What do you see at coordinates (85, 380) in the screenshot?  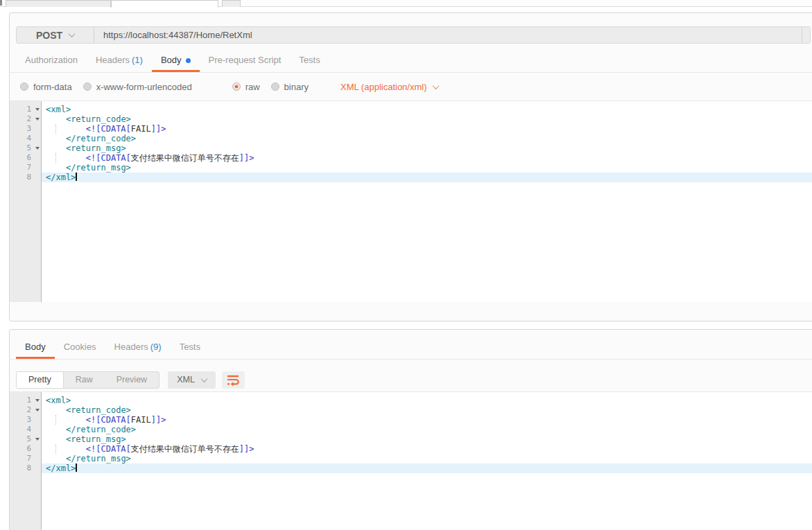 I see `view-raw-button: Raw` at bounding box center [85, 380].